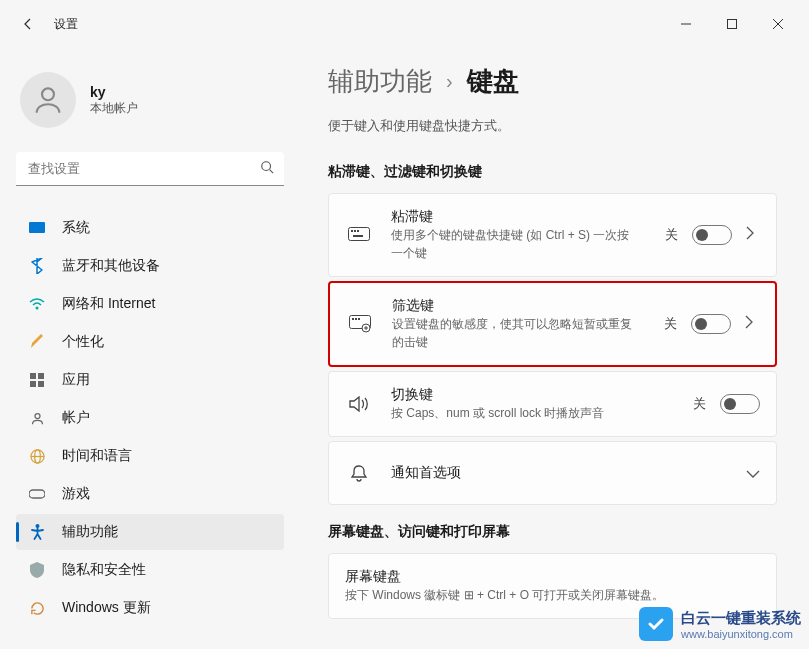 The width and height of the screenshot is (809, 649). What do you see at coordinates (528, 217) in the screenshot?
I see `card-title: 粘滞键` at bounding box center [528, 217].